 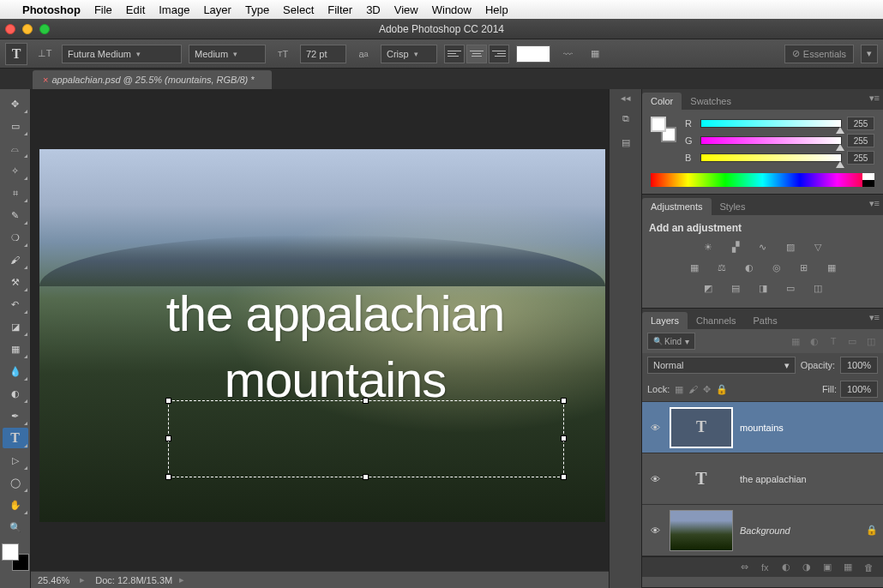 What do you see at coordinates (15, 171) in the screenshot?
I see `magic-wand-tool: ✧` at bounding box center [15, 171].